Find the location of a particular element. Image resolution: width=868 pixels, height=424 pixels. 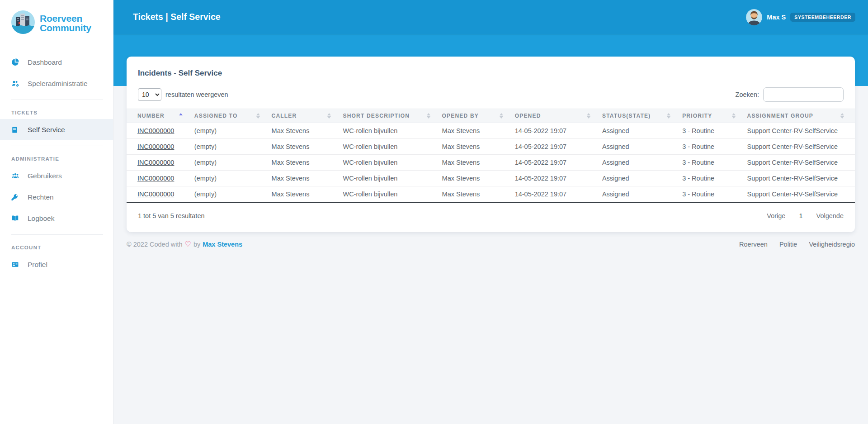

brand-logo: Roerveen Community is located at coordinates (57, 23).